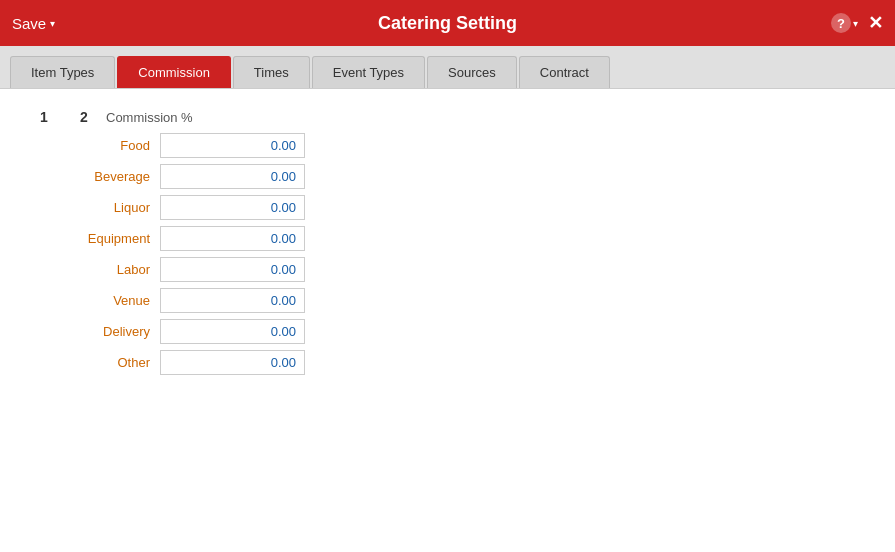 The width and height of the screenshot is (895, 552). What do you see at coordinates (857, 23) in the screenshot?
I see `header-actions: ? ▾ ✕` at bounding box center [857, 23].